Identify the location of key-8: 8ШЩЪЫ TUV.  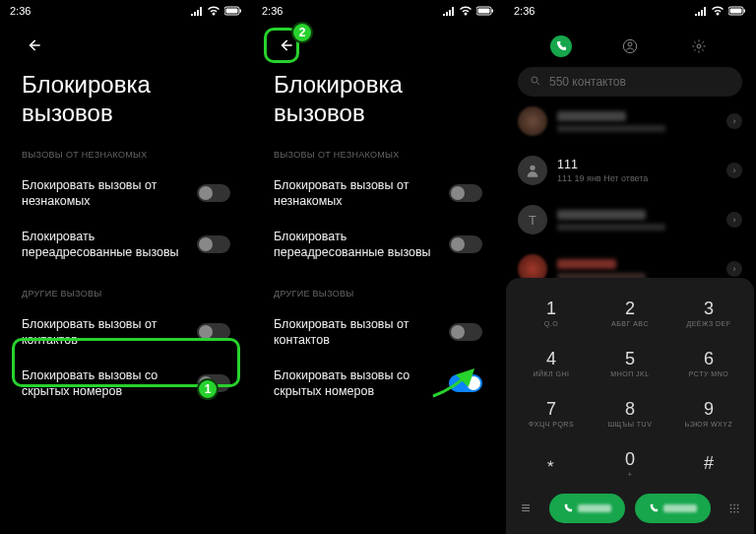
(630, 414).